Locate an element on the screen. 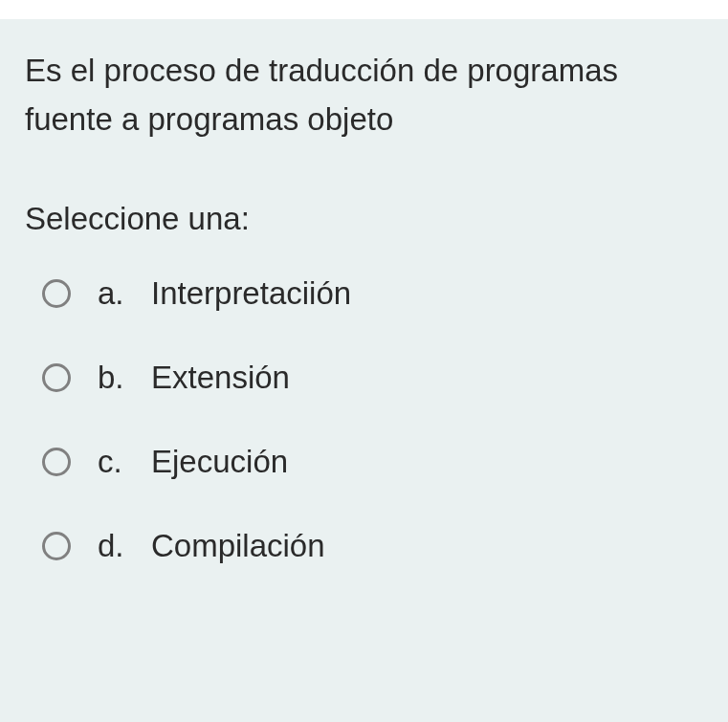 This screenshot has height=722, width=728. option-text: Ejecución is located at coordinates (220, 462).